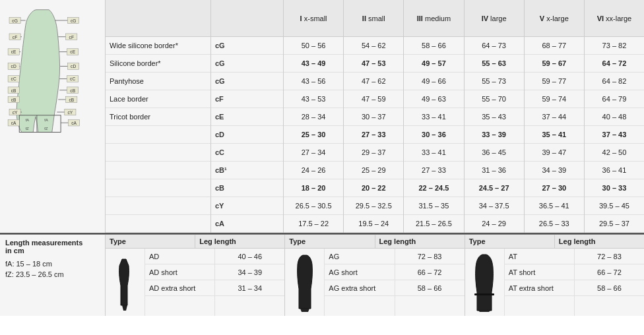 The width and height of the screenshot is (644, 335). What do you see at coordinates (158, 82) in the screenshot?
I see `type-row: Pantyhose` at bounding box center [158, 82].